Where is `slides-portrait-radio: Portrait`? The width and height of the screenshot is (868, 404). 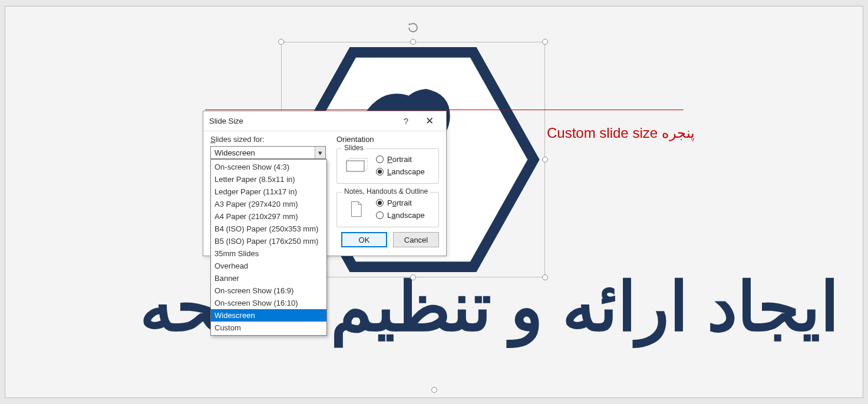
slides-portrait-radio: Portrait is located at coordinates (401, 159).